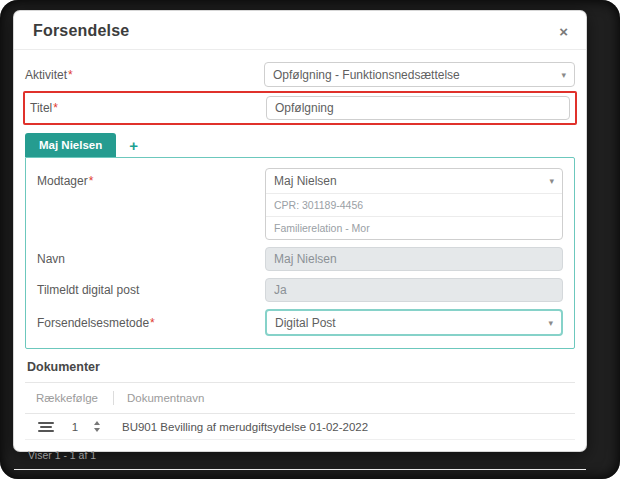 This screenshot has height=479, width=620. What do you see at coordinates (414, 290) in the screenshot?
I see `tilmeldt-input` at bounding box center [414, 290].